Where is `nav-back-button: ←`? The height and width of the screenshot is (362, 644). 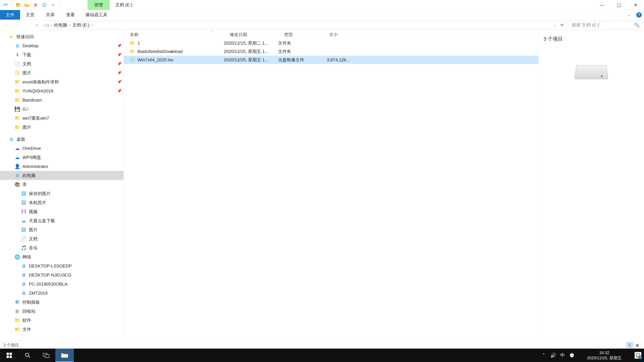
nav-back-button: ← is located at coordinates (6, 25).